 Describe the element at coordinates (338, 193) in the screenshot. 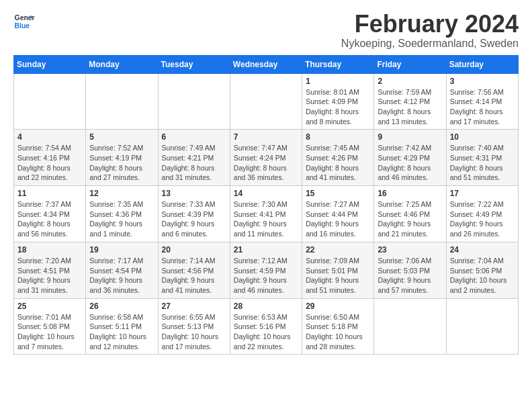

I see `day-number: 15` at that location.